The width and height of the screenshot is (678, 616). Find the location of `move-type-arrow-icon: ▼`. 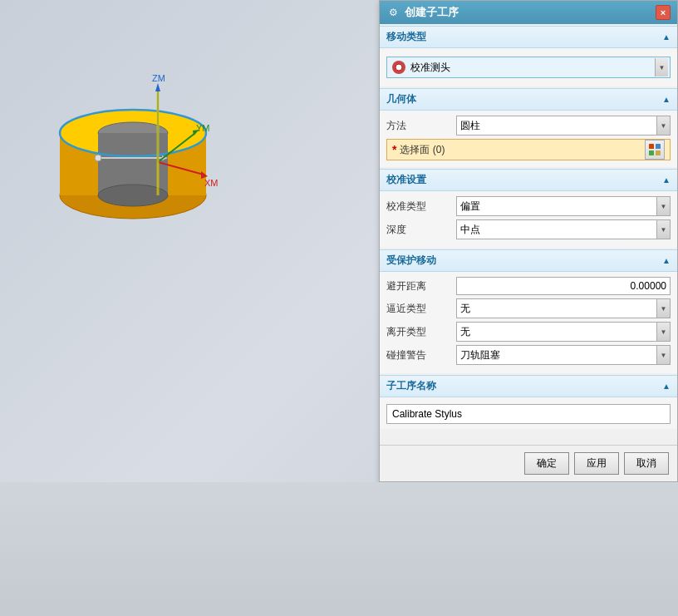

move-type-arrow-icon: ▼ is located at coordinates (661, 67).